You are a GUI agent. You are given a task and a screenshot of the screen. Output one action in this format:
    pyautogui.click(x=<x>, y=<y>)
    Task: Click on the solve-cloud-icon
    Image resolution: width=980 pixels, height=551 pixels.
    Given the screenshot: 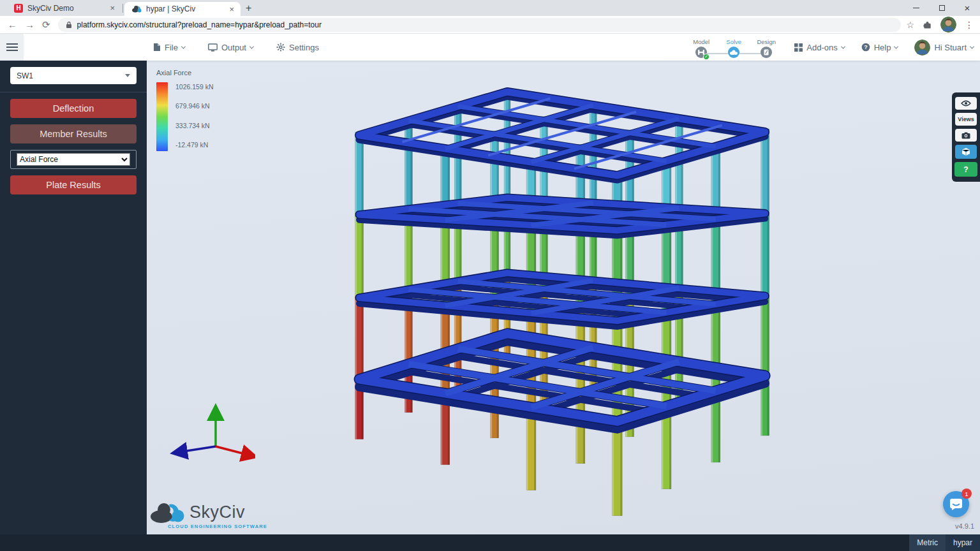 What is the action you would take?
    pyautogui.click(x=734, y=52)
    